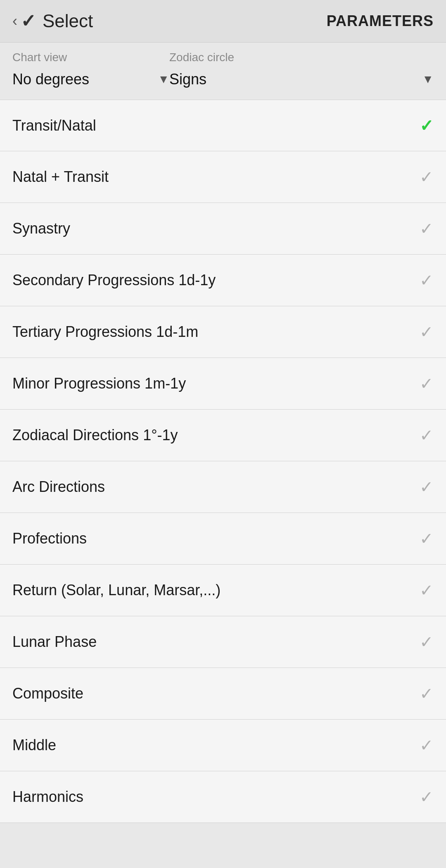 Image resolution: width=446 pixels, height=868 pixels. What do you see at coordinates (15, 21) in the screenshot?
I see `back-icon: ‹` at bounding box center [15, 21].